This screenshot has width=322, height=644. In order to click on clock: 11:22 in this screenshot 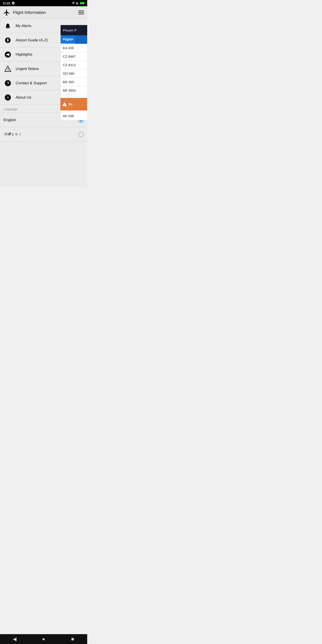, I will do `click(6, 3)`.